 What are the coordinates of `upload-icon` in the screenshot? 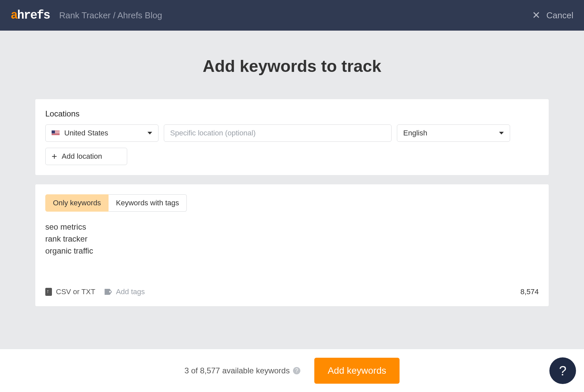 It's located at (49, 292).